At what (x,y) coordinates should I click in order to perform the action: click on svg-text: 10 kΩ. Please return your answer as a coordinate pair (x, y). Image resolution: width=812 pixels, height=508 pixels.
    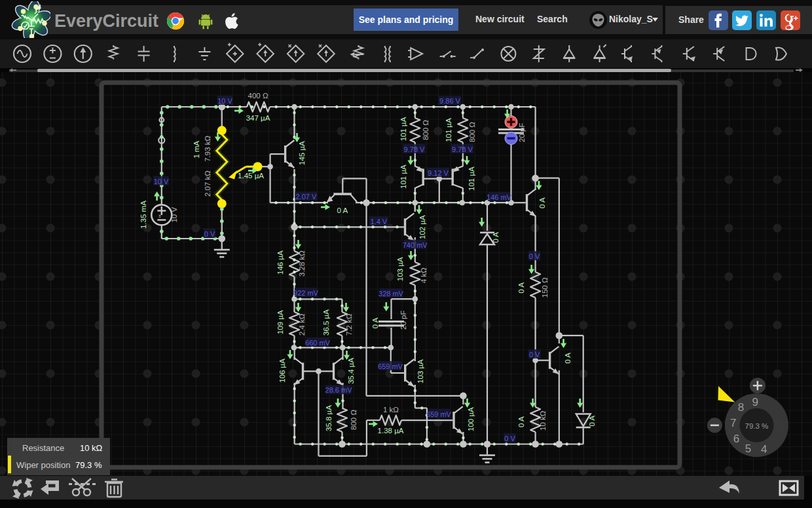
    Looking at the image, I should click on (543, 421).